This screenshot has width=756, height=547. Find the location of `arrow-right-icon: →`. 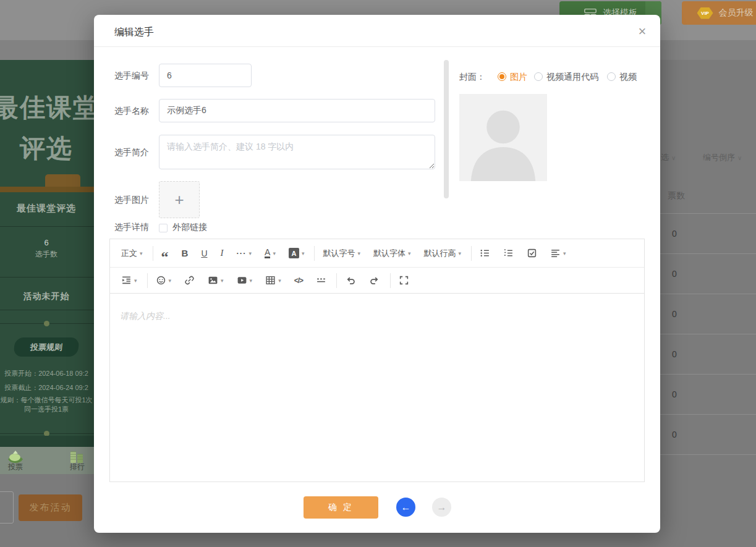

arrow-right-icon: → is located at coordinates (442, 507).